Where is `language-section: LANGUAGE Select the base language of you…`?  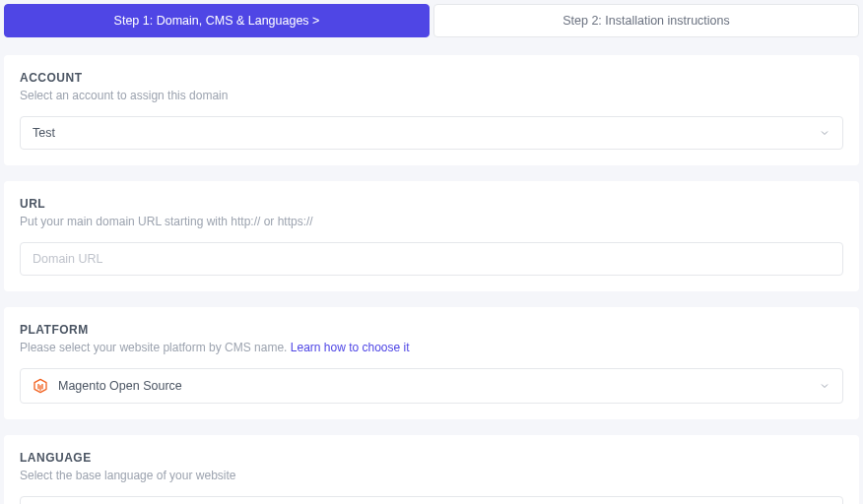 language-section: LANGUAGE Select the base language of you… is located at coordinates (432, 470).